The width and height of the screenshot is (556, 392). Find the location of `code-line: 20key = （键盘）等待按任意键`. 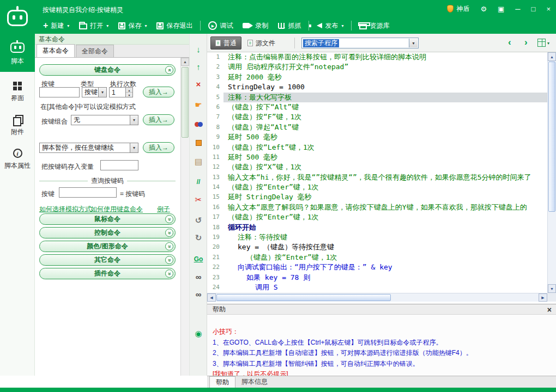

code-line: 20key = （键盘）等待按任意键 is located at coordinates (377, 247).